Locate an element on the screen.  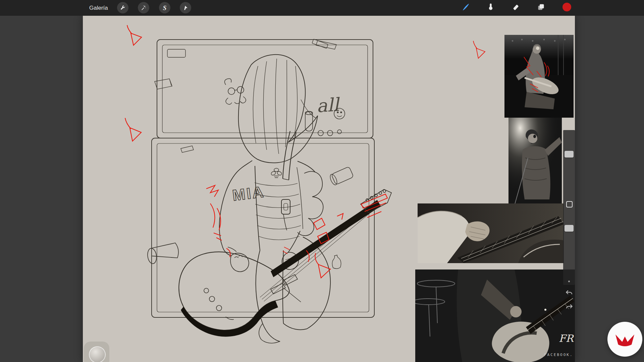
top-bar: Galería S is located at coordinates (322, 8).